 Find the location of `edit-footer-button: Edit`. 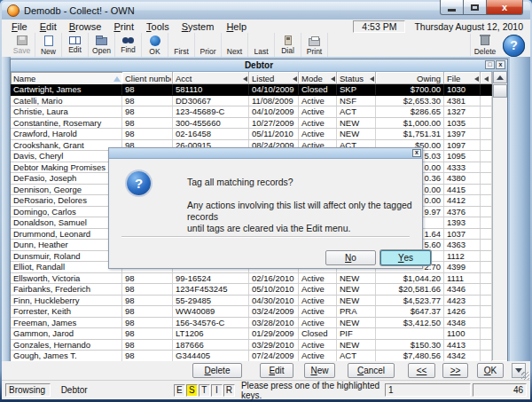

edit-footer-button: Edit is located at coordinates (277, 371).